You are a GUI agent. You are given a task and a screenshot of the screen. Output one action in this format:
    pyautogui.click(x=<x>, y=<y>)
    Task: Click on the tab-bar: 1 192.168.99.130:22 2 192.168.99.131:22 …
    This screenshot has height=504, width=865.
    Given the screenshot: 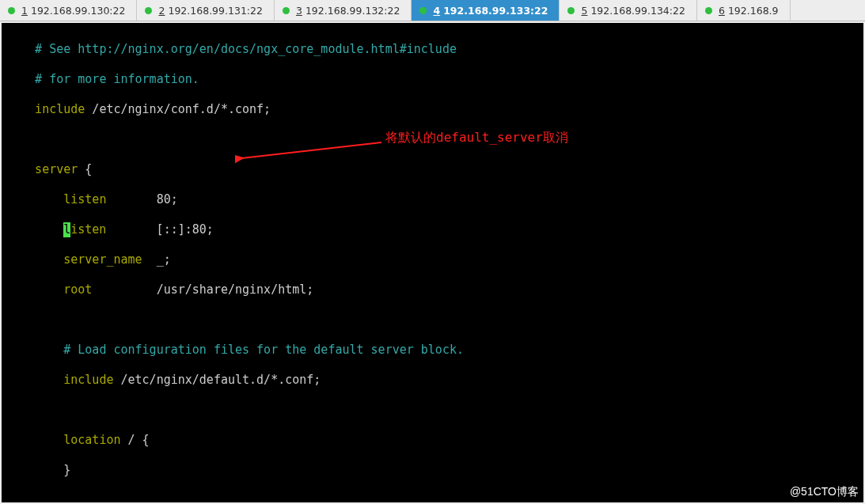 What is the action you would take?
    pyautogui.click(x=432, y=11)
    